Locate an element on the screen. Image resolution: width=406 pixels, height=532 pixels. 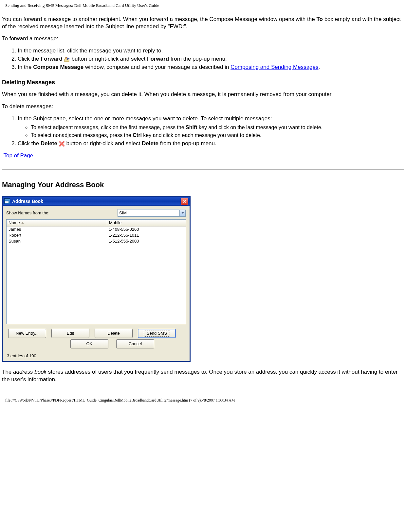
cell-mobile: 1-408-555-0260 is located at coordinates (146, 229).